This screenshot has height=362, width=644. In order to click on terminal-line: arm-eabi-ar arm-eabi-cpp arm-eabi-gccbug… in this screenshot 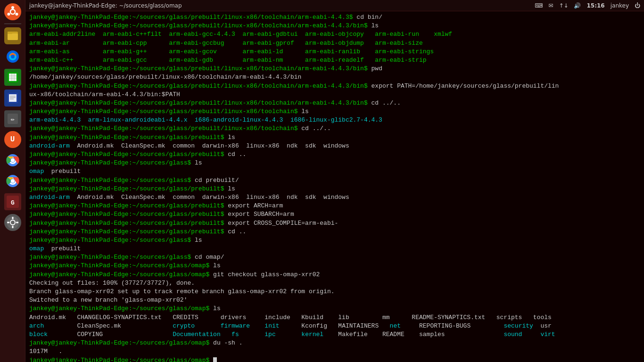, I will do `click(335, 43)`.